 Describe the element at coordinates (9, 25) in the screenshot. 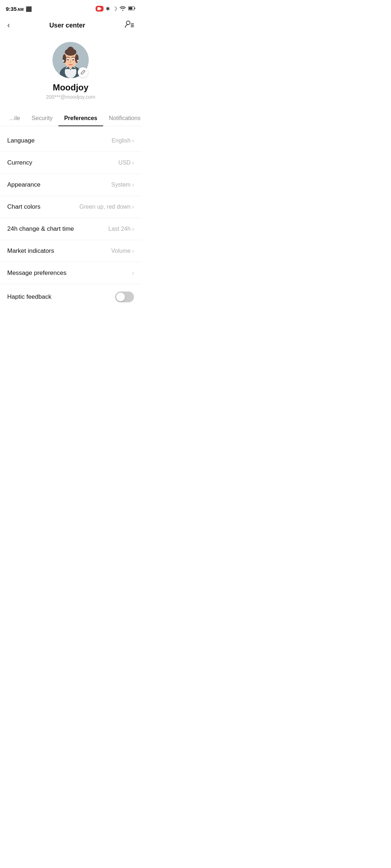

I see `back-button: ‹` at that location.